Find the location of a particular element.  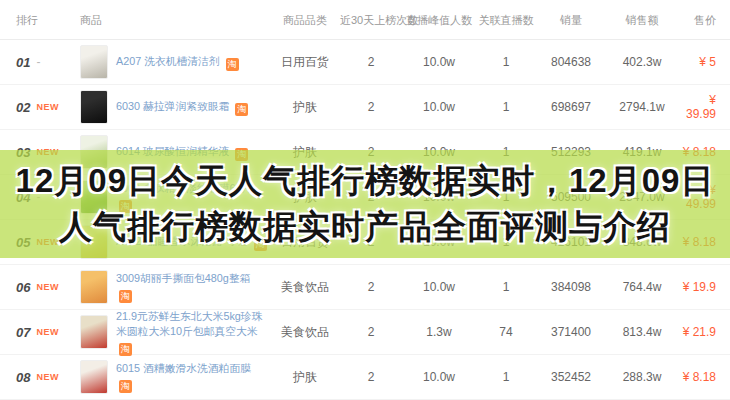

product-name-link: 3009胡丽手撕面包480g整箱 is located at coordinates (183, 278).